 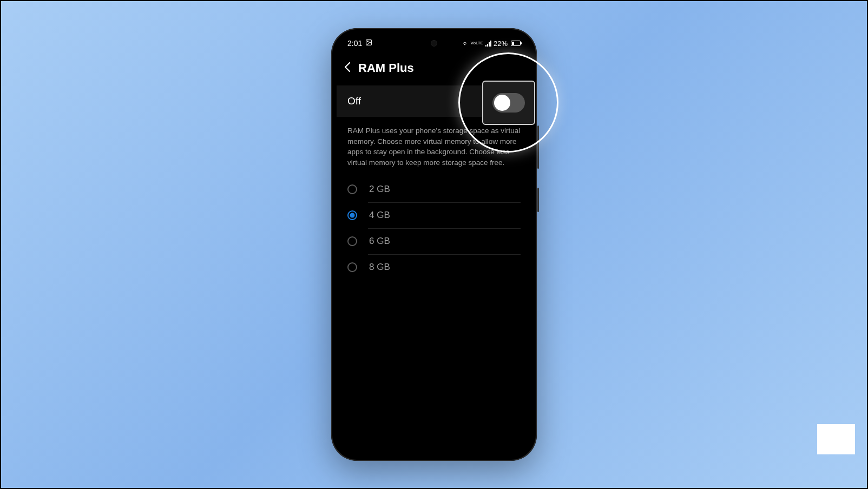 What do you see at coordinates (434, 43) in the screenshot?
I see `camera-hole` at bounding box center [434, 43].